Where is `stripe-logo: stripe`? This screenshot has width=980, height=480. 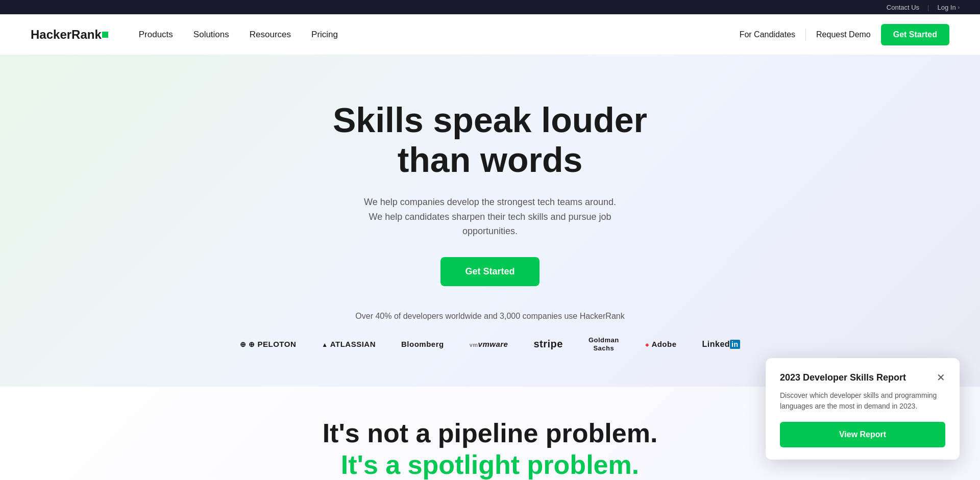
stripe-logo: stripe is located at coordinates (548, 344).